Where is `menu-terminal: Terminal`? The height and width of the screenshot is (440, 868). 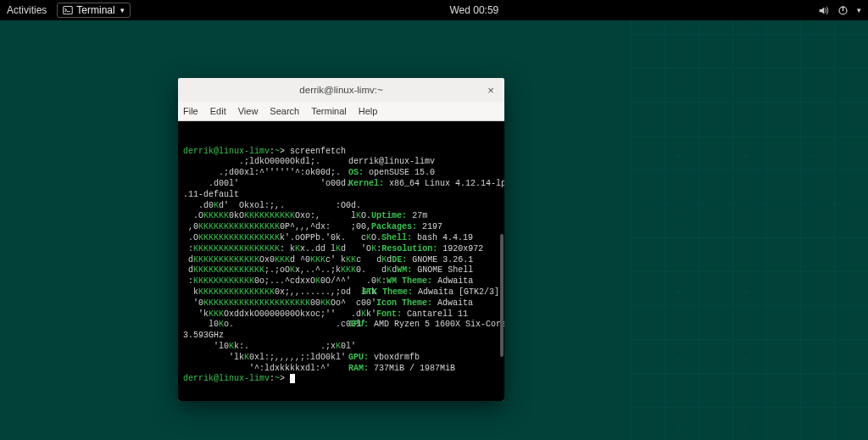
menu-terminal: Terminal is located at coordinates (329, 111).